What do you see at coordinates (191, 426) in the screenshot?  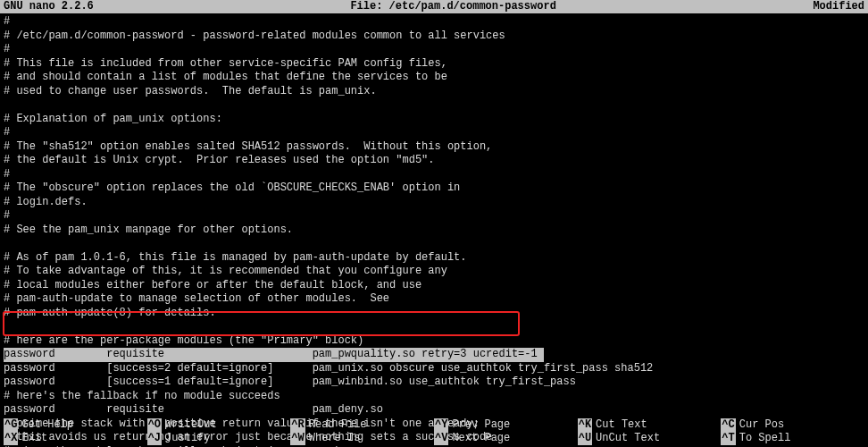 I see `shortcut-label: WriteOut` at bounding box center [191, 426].